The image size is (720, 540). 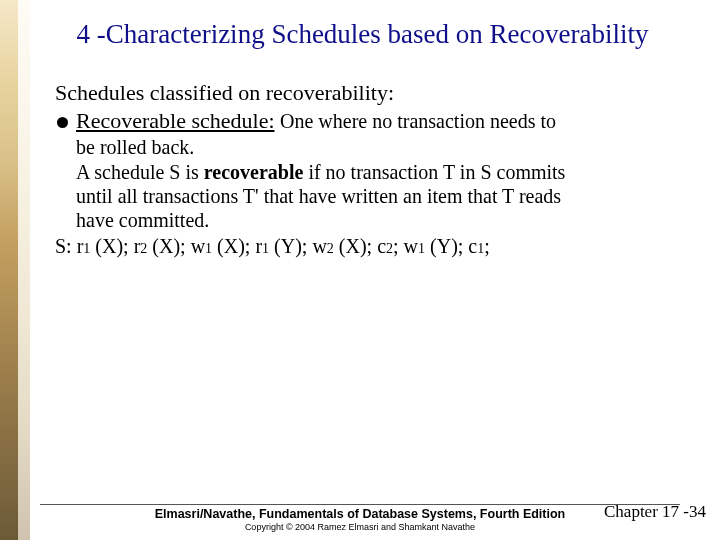 I want to click on cont-line-1: be rolled back., so click(x=373, y=147).